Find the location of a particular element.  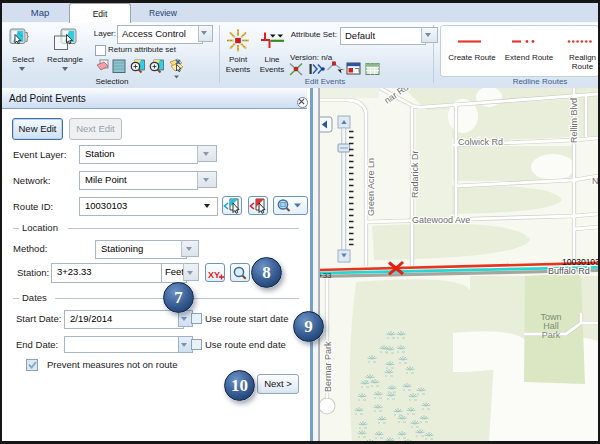

svg-text: Gatewood Ave is located at coordinates (441, 220).